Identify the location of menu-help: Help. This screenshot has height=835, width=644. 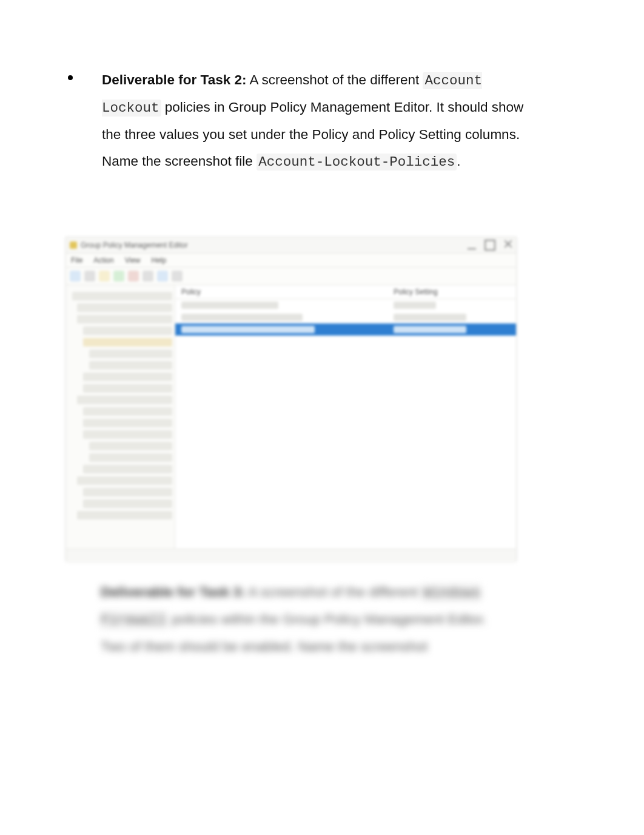
(159, 260).